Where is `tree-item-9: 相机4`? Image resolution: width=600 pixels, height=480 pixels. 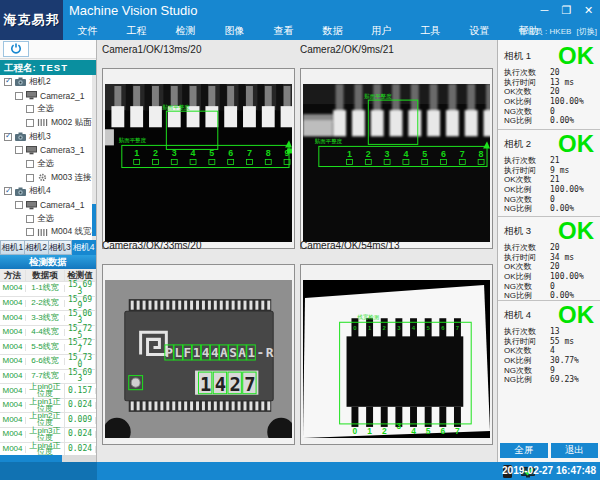
tree-item-9: 相机4 is located at coordinates (48, 192).